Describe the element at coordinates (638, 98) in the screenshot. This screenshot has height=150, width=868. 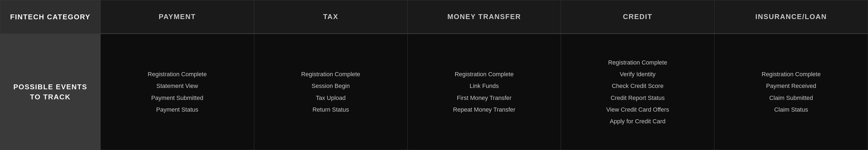
I see `event-item: Credit Report Status` at that location.